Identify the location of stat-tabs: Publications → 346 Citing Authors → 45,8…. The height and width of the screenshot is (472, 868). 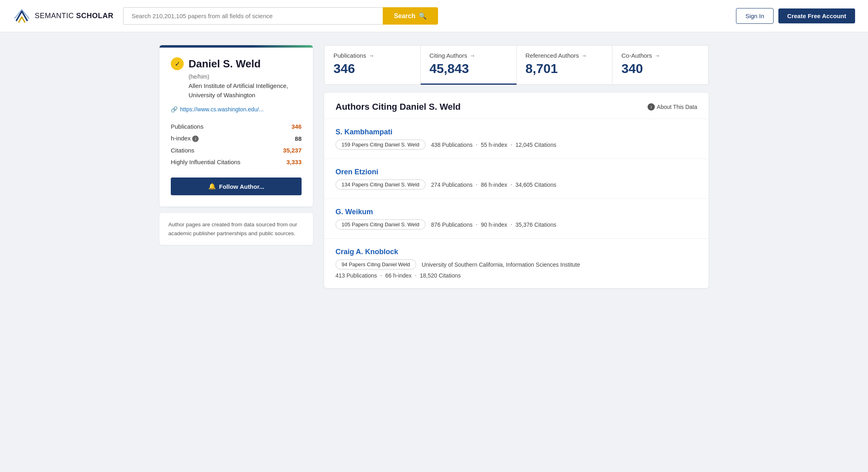
(516, 65).